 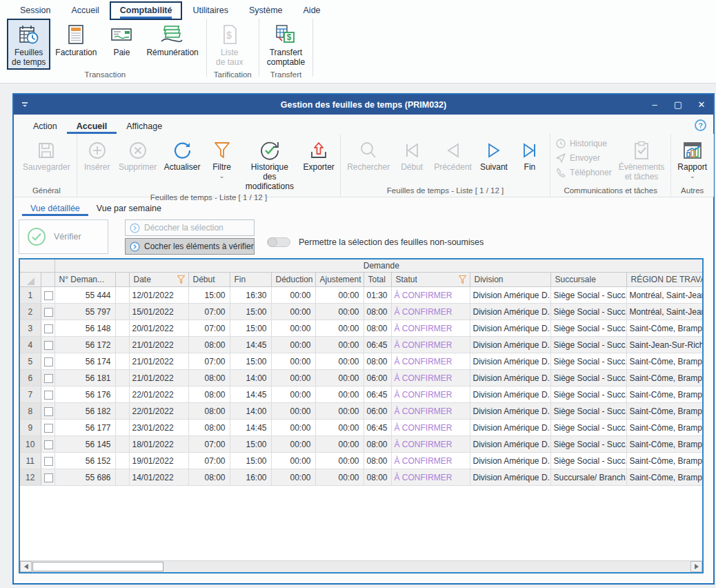 What do you see at coordinates (361, 444) in the screenshot?
I see `table-row: 1056 14518/01/202207:0015:0000:0000:0008…` at bounding box center [361, 444].